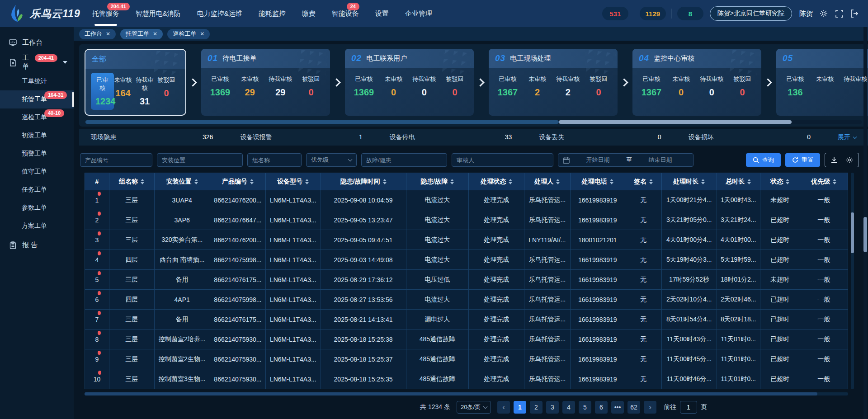 This screenshot has height=419, width=868. I want to click on table-row: 6四层4AP1866214075998...LN6M-L1T4A3...2025…, so click(467, 300).